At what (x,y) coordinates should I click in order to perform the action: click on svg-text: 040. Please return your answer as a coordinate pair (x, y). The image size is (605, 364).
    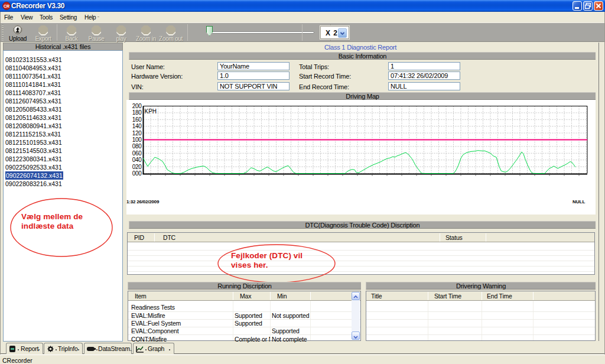
    Looking at the image, I should click on (137, 160).